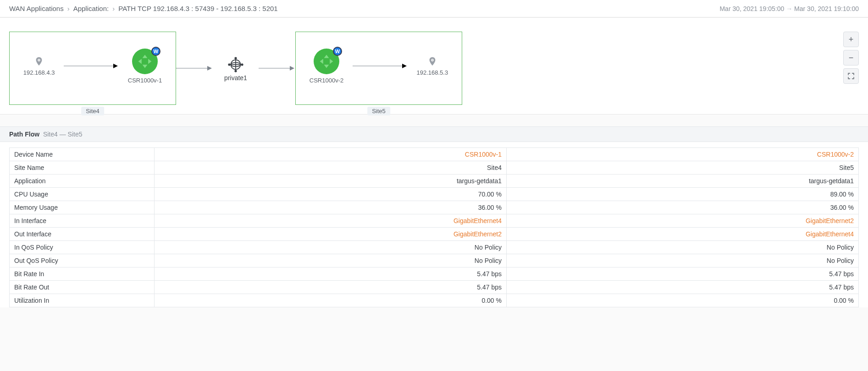  I want to click on row-value-device1: 36.00 %, so click(331, 208).